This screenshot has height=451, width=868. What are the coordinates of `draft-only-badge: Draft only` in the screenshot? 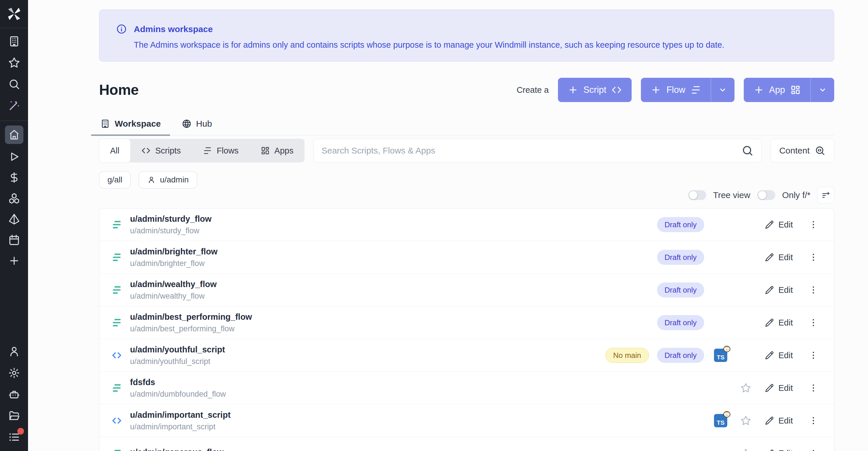 It's located at (681, 290).